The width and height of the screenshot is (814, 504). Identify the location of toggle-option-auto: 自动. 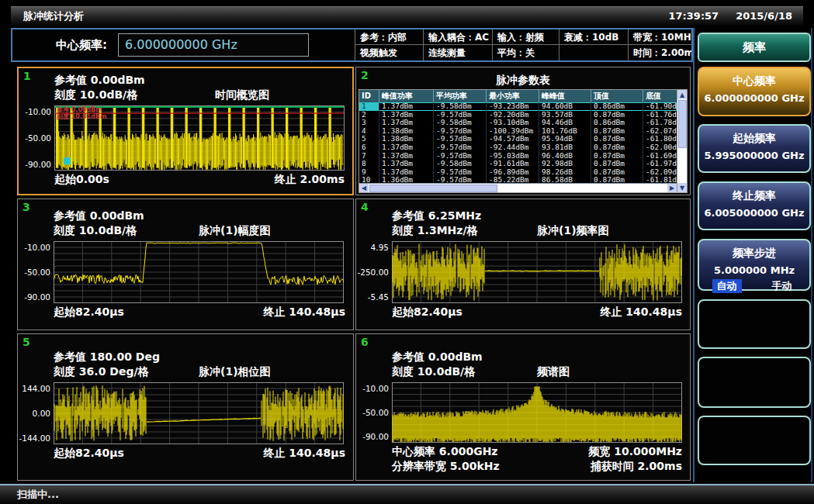
(727, 286).